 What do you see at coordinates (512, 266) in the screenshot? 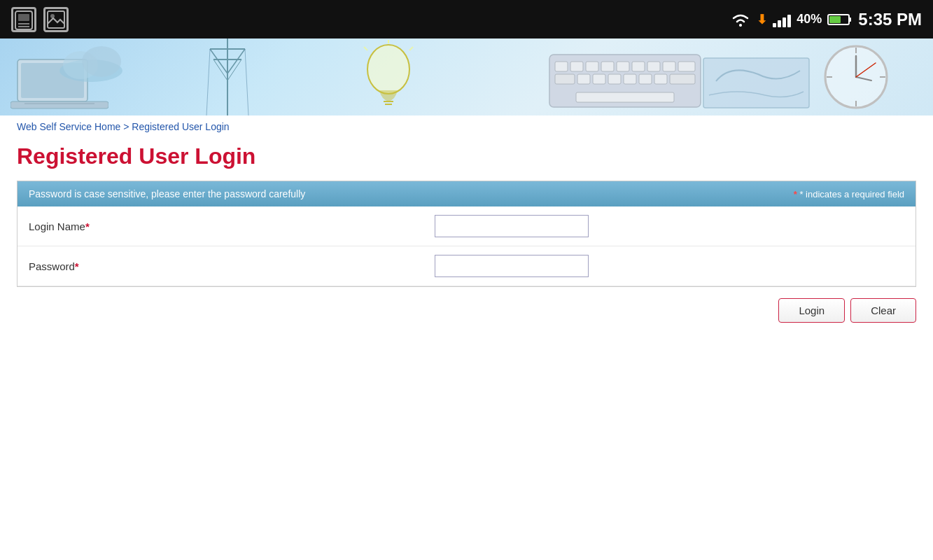
I see `password-input` at bounding box center [512, 266].